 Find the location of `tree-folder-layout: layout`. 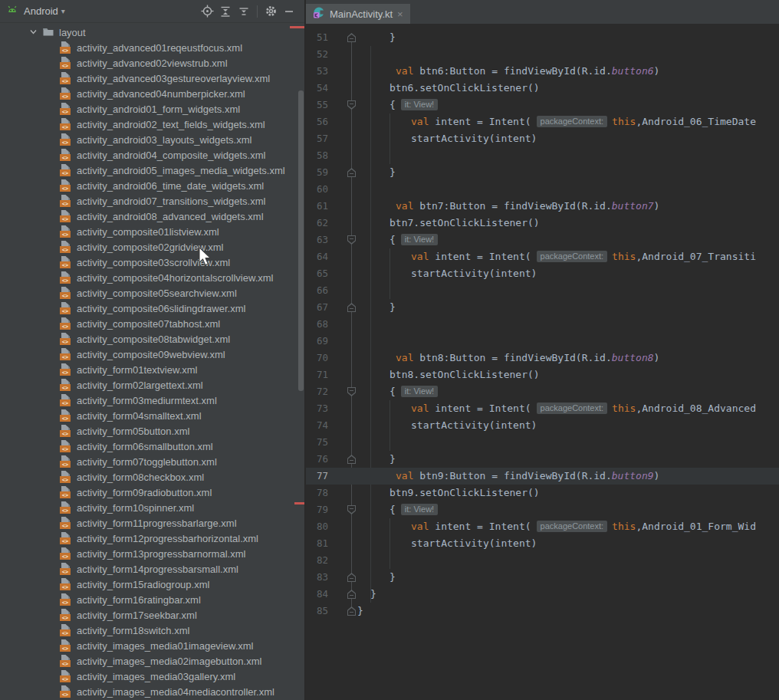

tree-folder-layout: layout is located at coordinates (152, 32).